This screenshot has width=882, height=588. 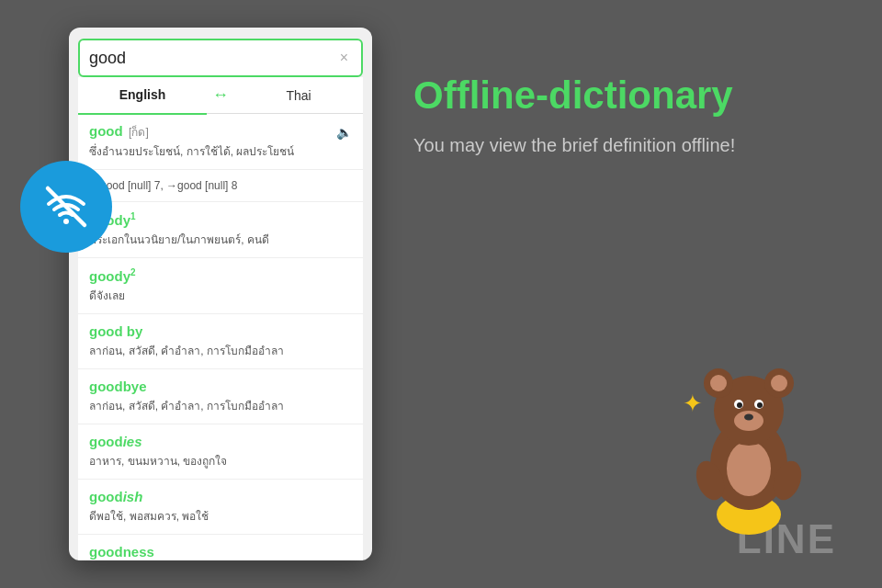 What do you see at coordinates (611, 96) in the screenshot?
I see `promo-title: Offline-dictionary` at bounding box center [611, 96].